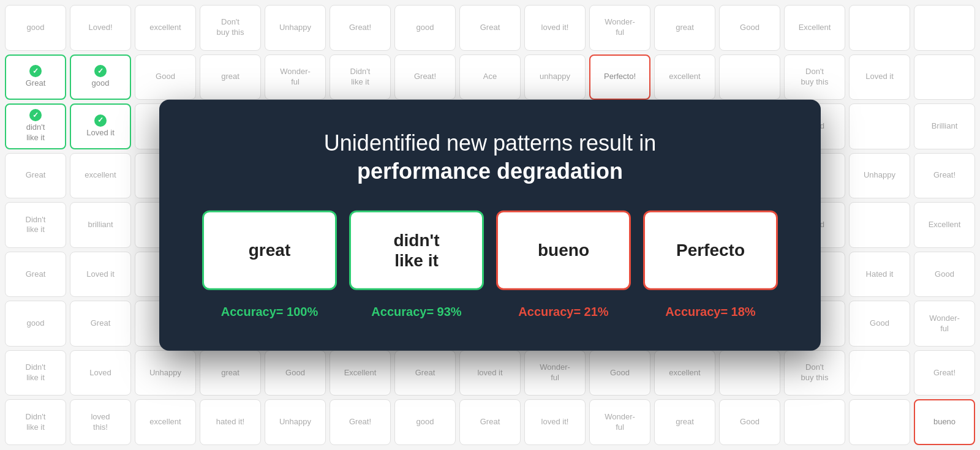  What do you see at coordinates (490, 157) in the screenshot?
I see `modal-title: Unidentified new patterns result in perf…` at bounding box center [490, 157].